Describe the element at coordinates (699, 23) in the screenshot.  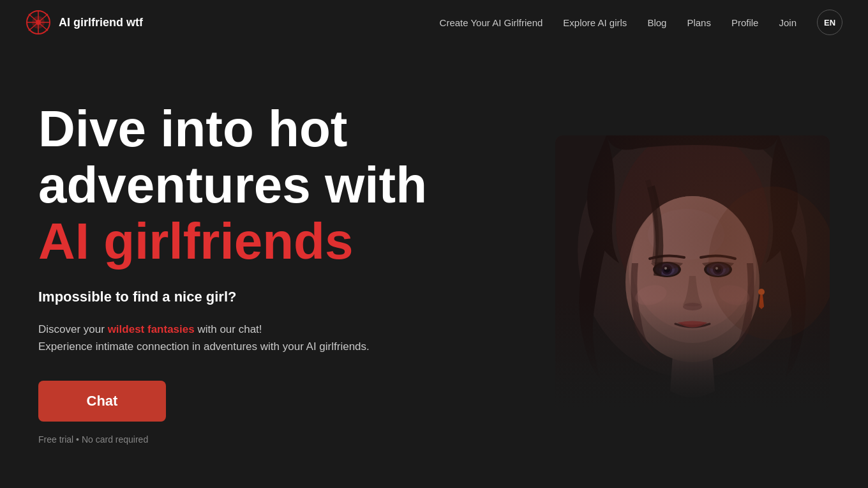
I see `nav-item-plans: Plans` at that location.